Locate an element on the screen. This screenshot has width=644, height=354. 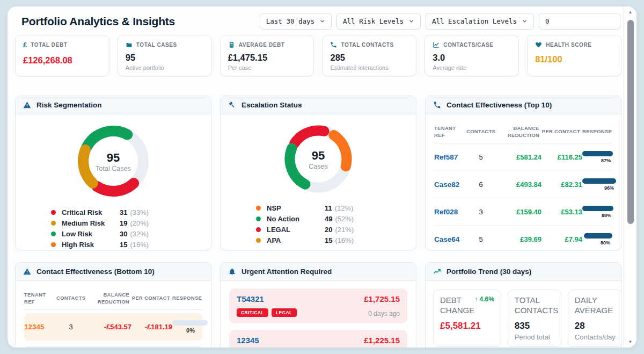
table-rows: Ref587 5 £581.24 £116.25 87% Case82 6 £4… is located at coordinates (523, 197).